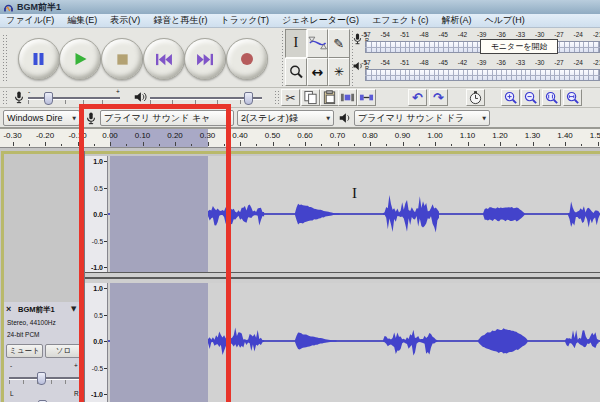 Image resolution: width=600 pixels, height=402 pixels. I want to click on mixer-grip, so click(4, 98).